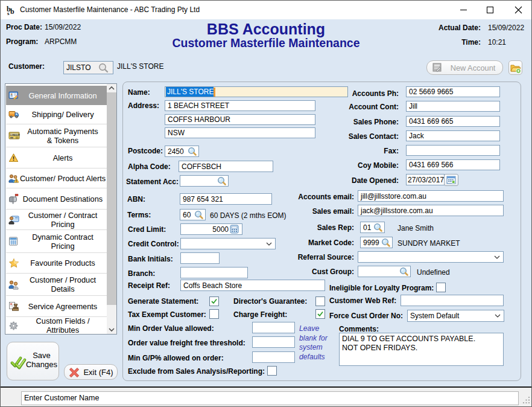 The width and height of the screenshot is (532, 407). Describe the element at coordinates (12, 11) in the screenshot. I see `svg-text: b` at that location.